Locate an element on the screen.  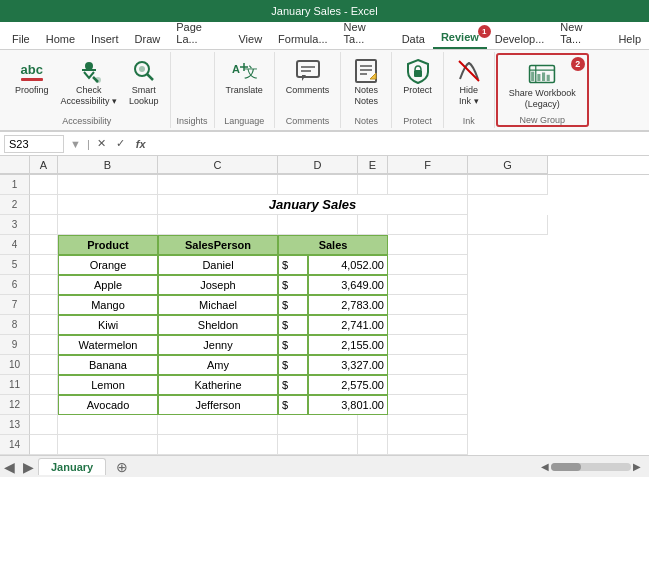
cell-c4: SalesPerson is located at coordinates (218, 245).